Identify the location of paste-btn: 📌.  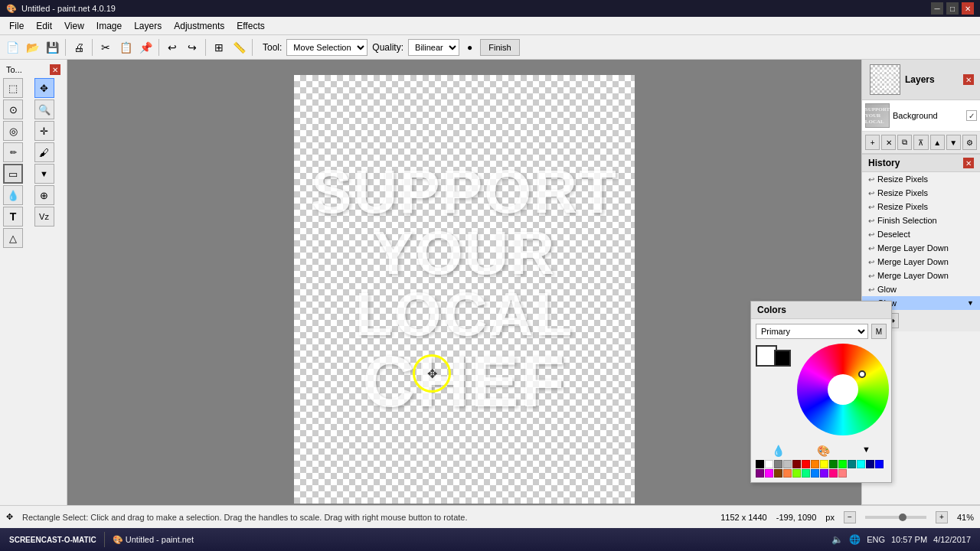
(145, 47).